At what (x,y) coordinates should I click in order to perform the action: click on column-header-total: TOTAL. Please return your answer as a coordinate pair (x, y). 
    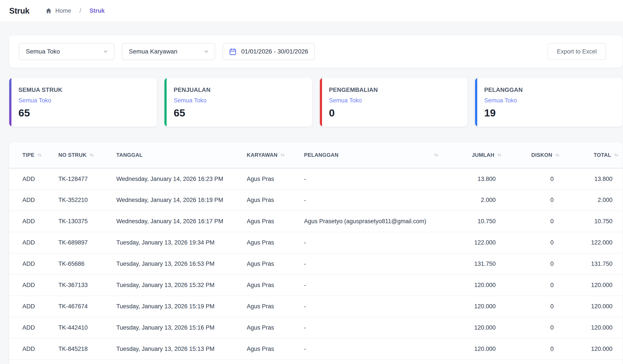
    Looking at the image, I should click on (591, 155).